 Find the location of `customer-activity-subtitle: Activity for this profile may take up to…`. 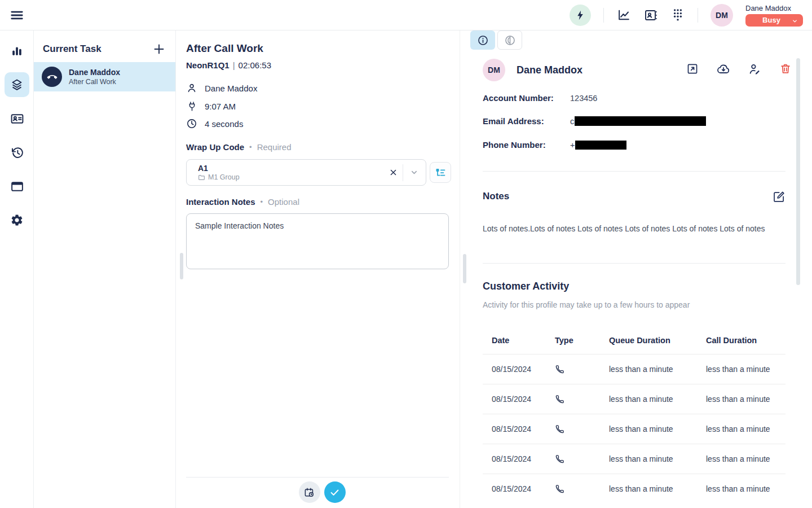

customer-activity-subtitle: Activity for this profile may take up to… is located at coordinates (586, 305).